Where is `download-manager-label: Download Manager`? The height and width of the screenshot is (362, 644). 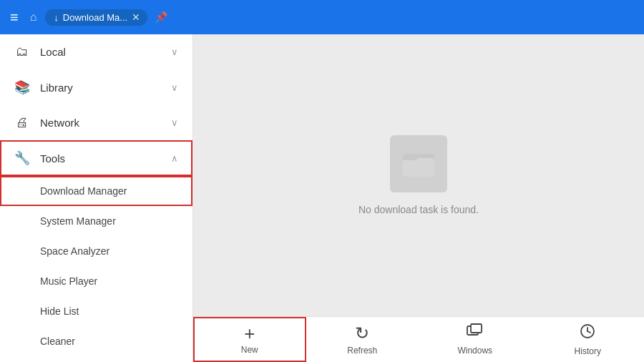
download-manager-label: Download Manager is located at coordinates (83, 191).